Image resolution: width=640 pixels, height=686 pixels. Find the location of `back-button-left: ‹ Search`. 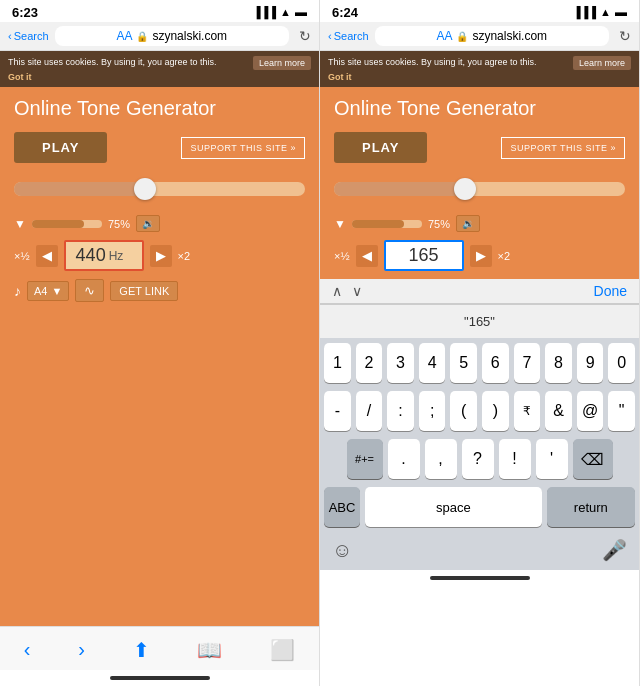

back-button-left: ‹ Search is located at coordinates (28, 36).